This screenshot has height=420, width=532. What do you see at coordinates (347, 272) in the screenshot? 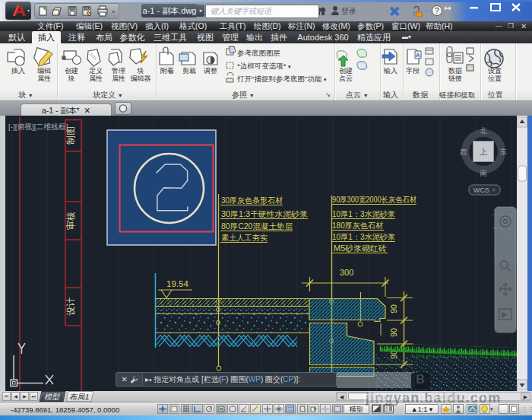
I see `svg-text: 300` at bounding box center [347, 272].